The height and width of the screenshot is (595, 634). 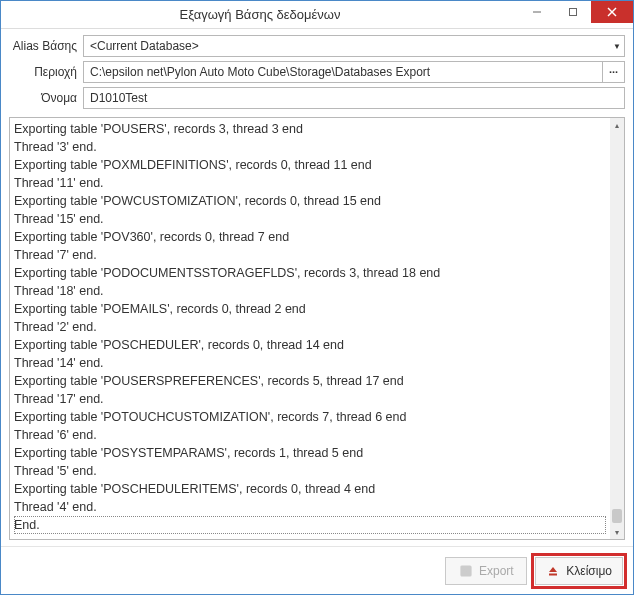 What do you see at coordinates (354, 72) in the screenshot?
I see `region-input-wrap: ···` at bounding box center [354, 72].